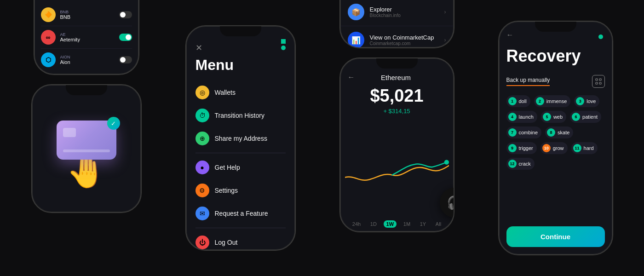 This screenshot has height=276, width=644. Describe the element at coordinates (86, 38) in the screenshot. I see `phone-coin-list: 🔶 BNB BNB ∞ AE Aeternity` at that location.